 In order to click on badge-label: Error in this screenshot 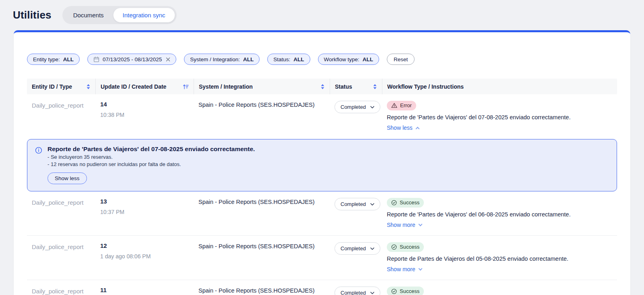, I will do `click(406, 106)`.